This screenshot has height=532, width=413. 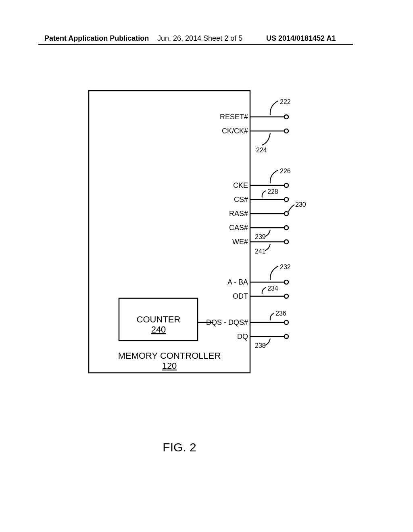 What do you see at coordinates (243, 318) in the screenshot?
I see `pin-dqs: DQS - DQS# 236` at bounding box center [243, 318].